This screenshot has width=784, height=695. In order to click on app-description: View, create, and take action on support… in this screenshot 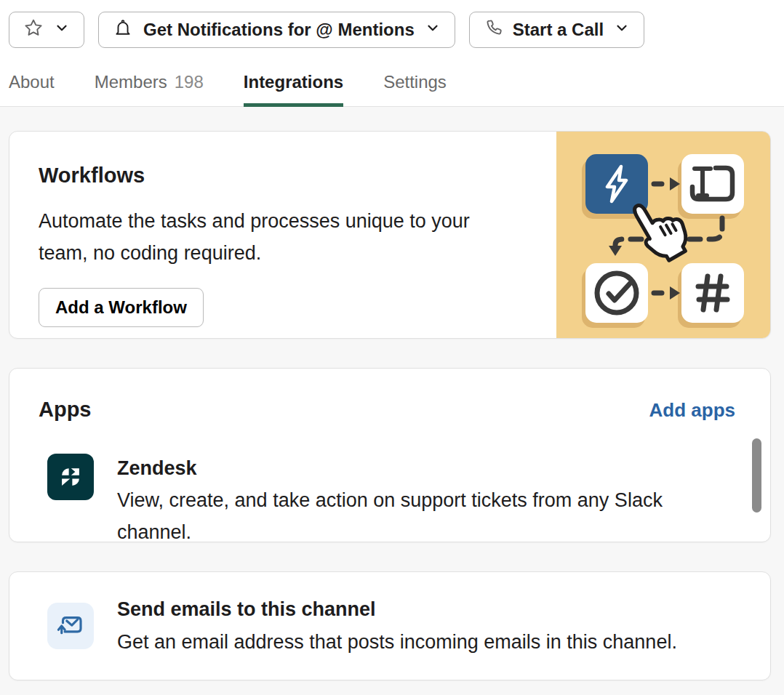, I will do `click(419, 513)`.